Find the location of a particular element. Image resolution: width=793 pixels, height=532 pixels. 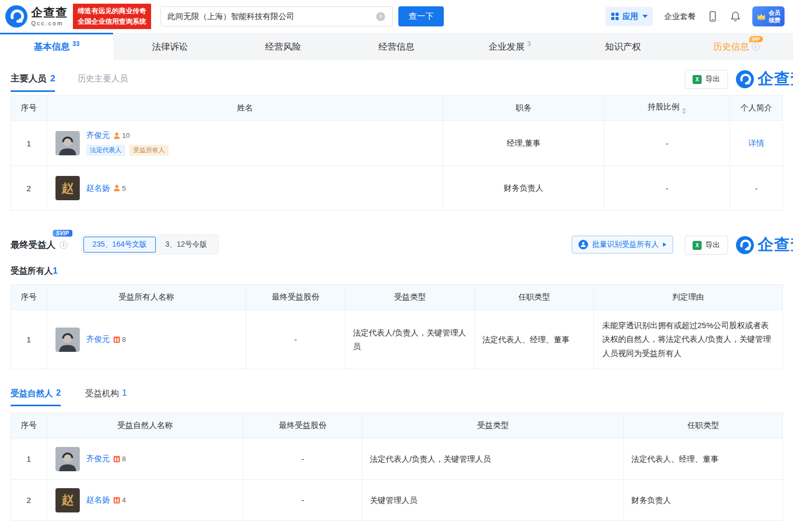

tab-basic-info-count: 33 is located at coordinates (76, 44).